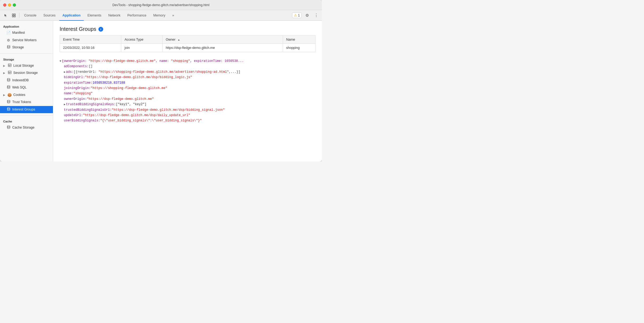 The height and width of the screenshot is (323, 644). I want to click on sidebar: Application 📄 Manifest ⚙ Service Workers…, so click(27, 91).